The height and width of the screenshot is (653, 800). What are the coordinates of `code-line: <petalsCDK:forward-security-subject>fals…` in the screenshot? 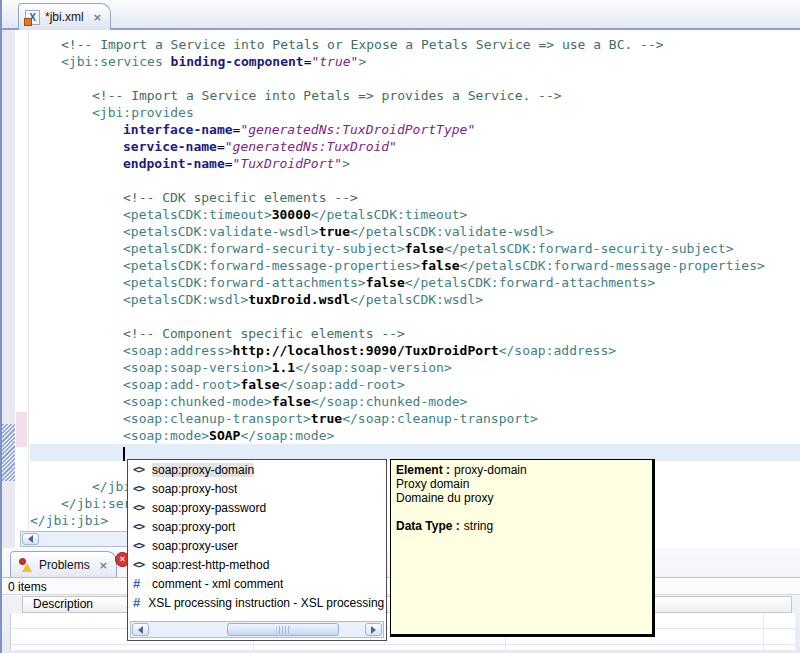 It's located at (415, 248).